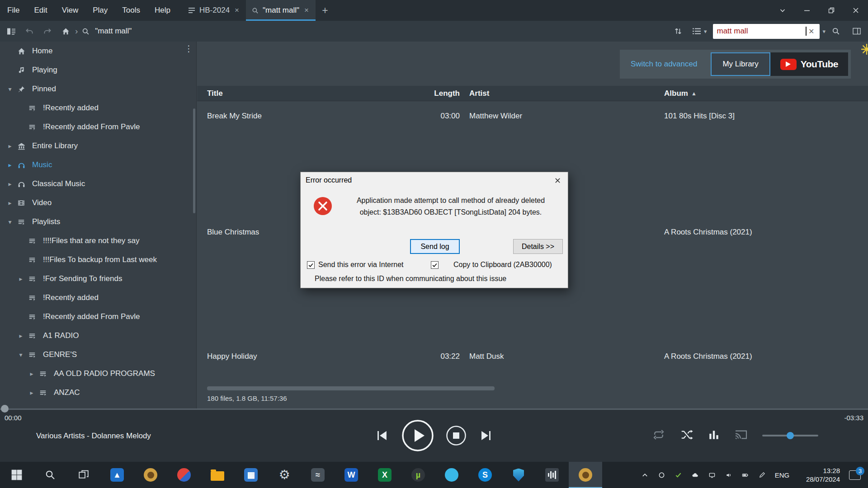 This screenshot has width=868, height=488. What do you see at coordinates (5, 408) in the screenshot?
I see `seek-handle` at bounding box center [5, 408].